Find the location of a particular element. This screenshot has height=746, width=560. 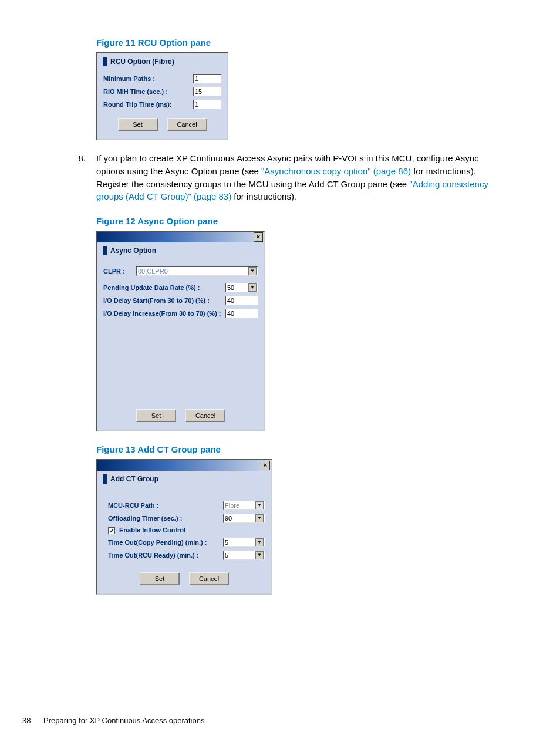

figure-12-caption: Figure 12 Async Option pane is located at coordinates (301, 221).